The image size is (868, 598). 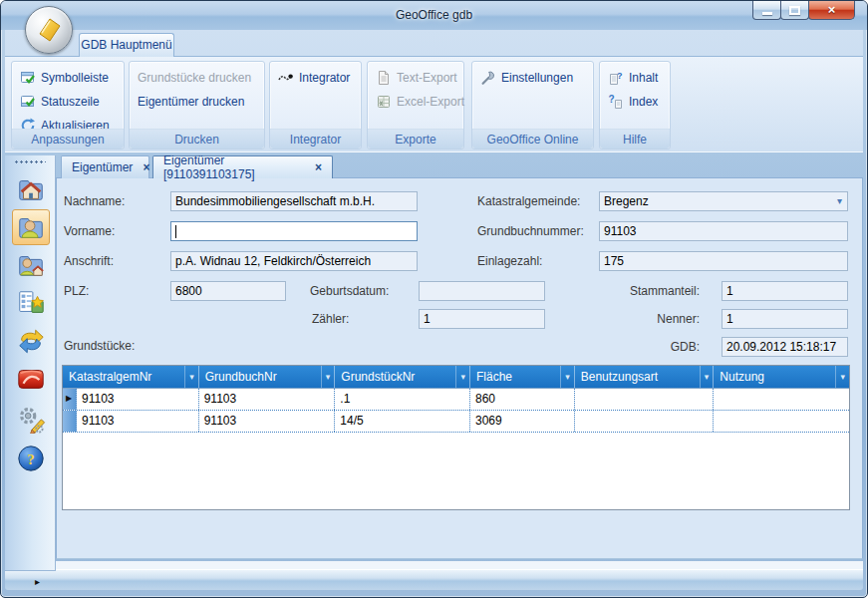 What do you see at coordinates (635, 139) in the screenshot?
I see `group-label-hilfe: Hilfe` at bounding box center [635, 139].